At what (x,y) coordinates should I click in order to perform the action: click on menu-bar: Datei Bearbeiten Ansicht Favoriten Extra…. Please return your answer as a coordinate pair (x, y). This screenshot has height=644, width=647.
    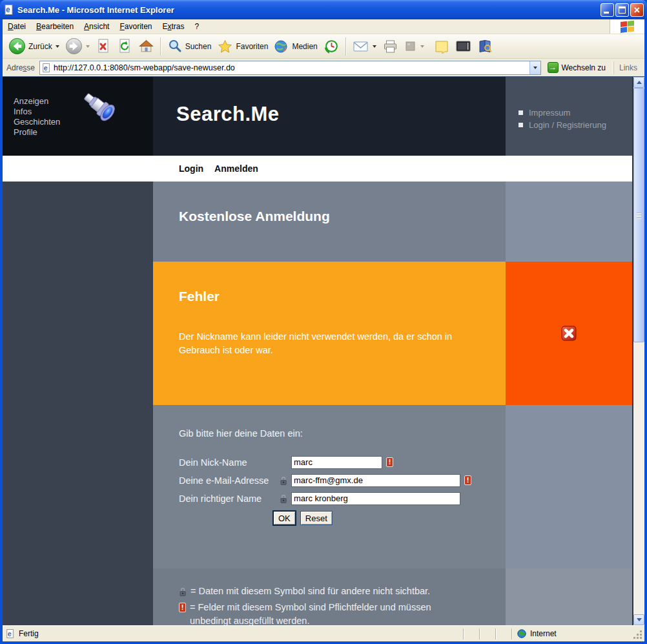
    Looking at the image, I should click on (324, 27).